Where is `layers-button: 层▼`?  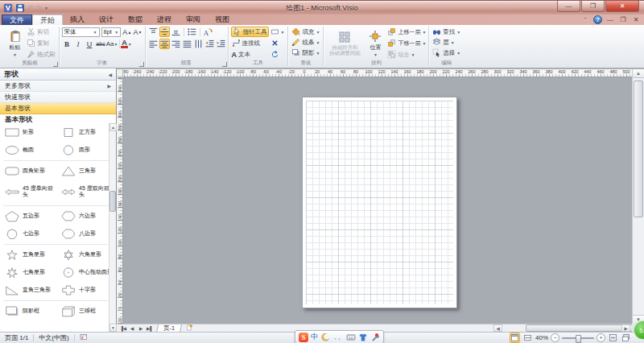
layers-button: 层▼ is located at coordinates (446, 42).